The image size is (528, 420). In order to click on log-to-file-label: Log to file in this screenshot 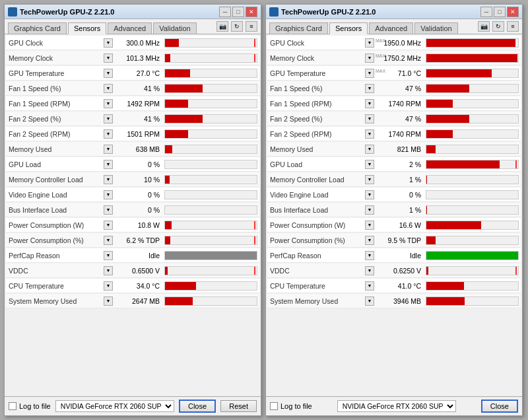, I will do `click(35, 406)`.